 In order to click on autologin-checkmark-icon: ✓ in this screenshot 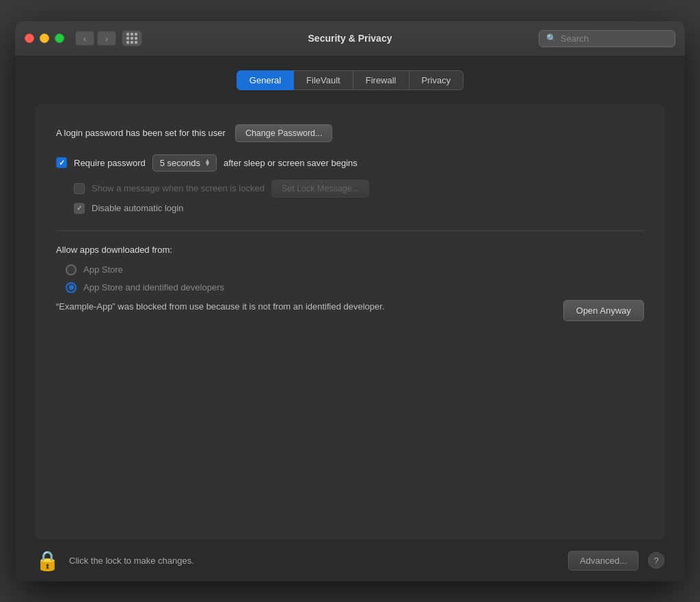, I will do `click(79, 208)`.